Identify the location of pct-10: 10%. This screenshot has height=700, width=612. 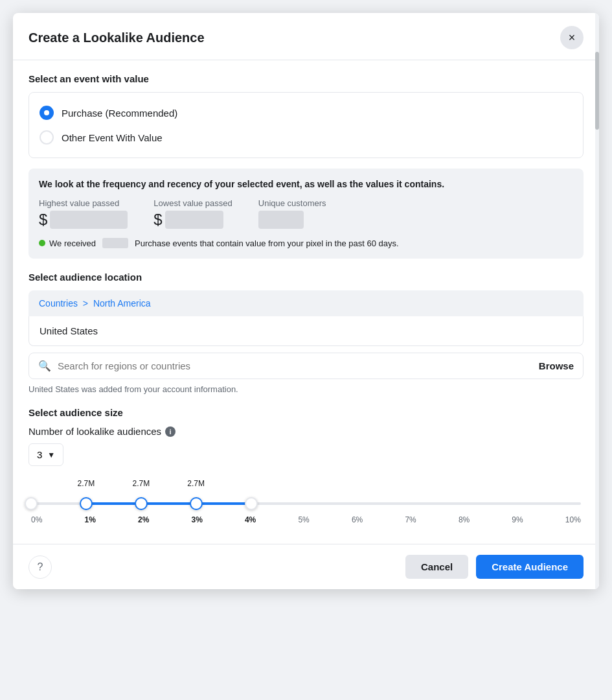
(573, 520).